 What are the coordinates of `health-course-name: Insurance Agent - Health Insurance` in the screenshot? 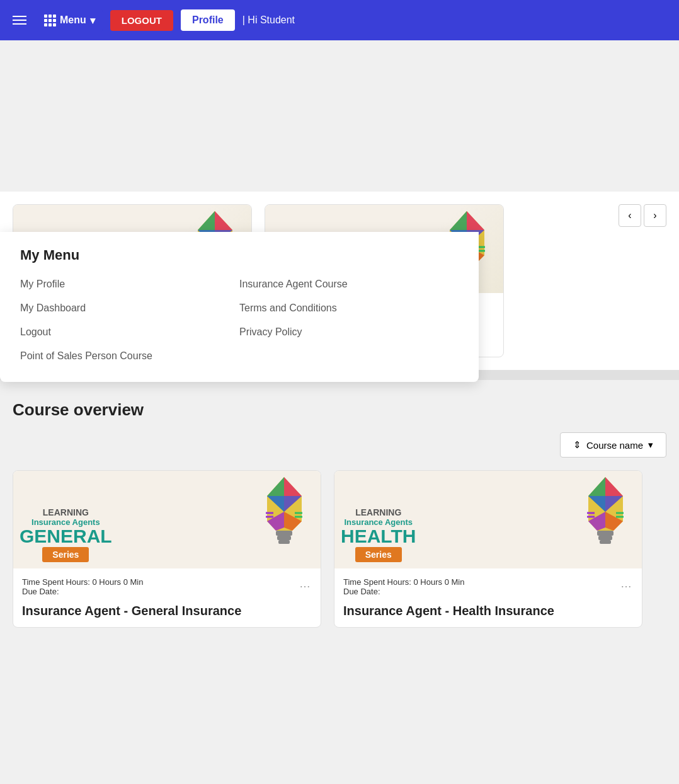 It's located at (488, 611).